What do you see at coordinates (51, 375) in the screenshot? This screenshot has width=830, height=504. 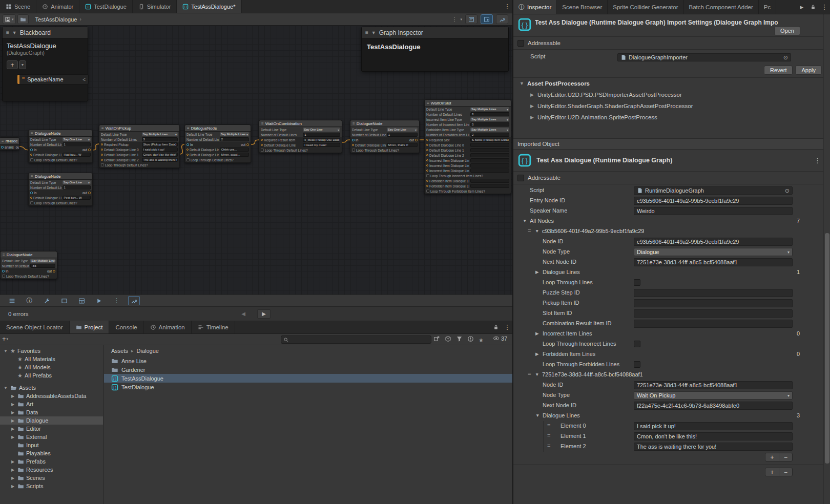 I see `tree-item-all-prefabs: ★All Prefabs` at bounding box center [51, 375].